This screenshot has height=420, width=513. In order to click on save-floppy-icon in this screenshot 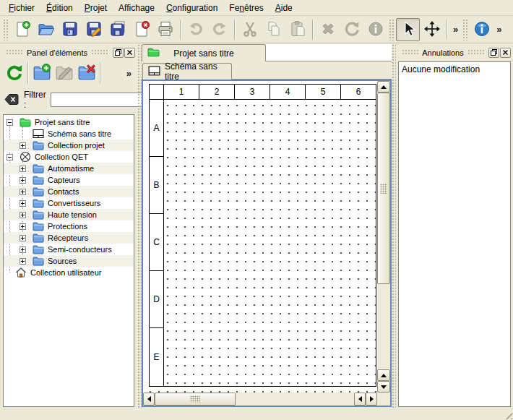, I will do `click(70, 30)`.